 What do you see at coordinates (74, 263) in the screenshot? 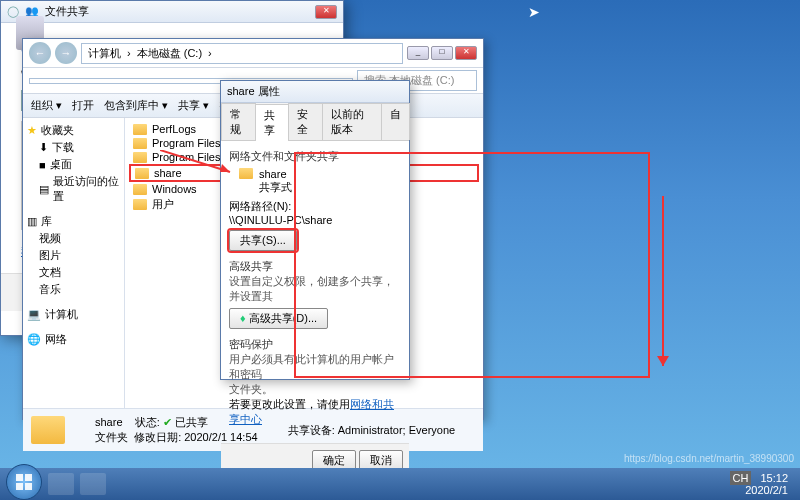
I see `nav-tree: ★收藏夹 ⬇下载 ■桌面 ▤最近访问的位置 ▥库 视频 图片 文档 音乐 💻计算…` at bounding box center [74, 263].